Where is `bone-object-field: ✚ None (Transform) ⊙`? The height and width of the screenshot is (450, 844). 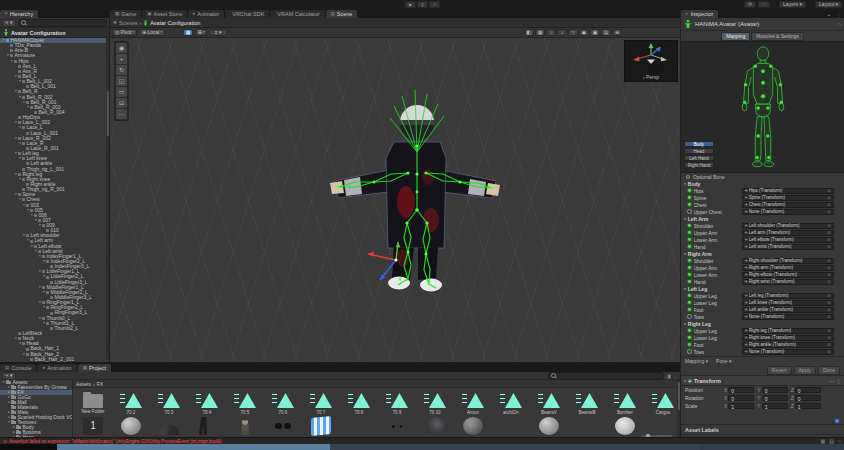
bone-object-field: ✚ None (Transform) ⊙ is located at coordinates (788, 317).